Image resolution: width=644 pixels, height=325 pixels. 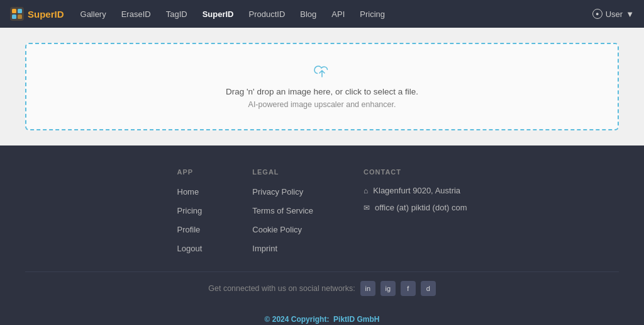 I want to click on contact-address: ⌂ Klagenfurt 9020, Austria, so click(x=415, y=190).